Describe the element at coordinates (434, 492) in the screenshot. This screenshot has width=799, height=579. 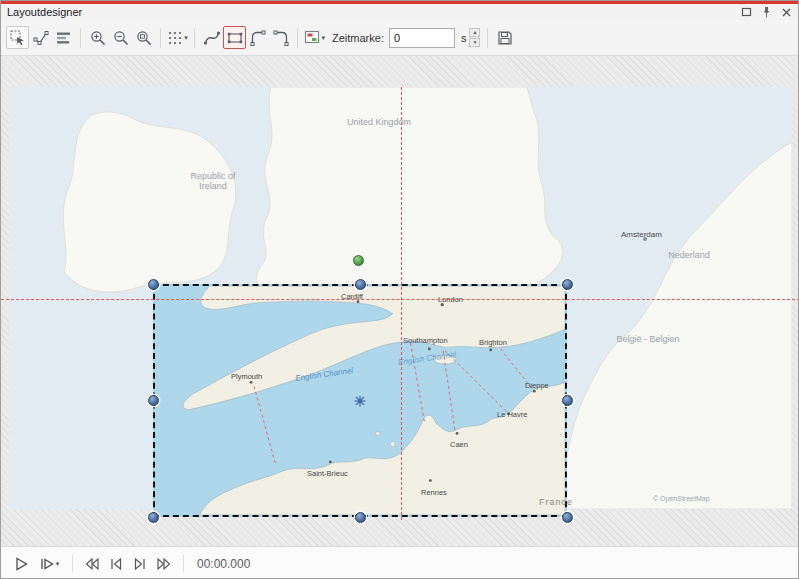
I see `map-city-label: Rennes` at that location.